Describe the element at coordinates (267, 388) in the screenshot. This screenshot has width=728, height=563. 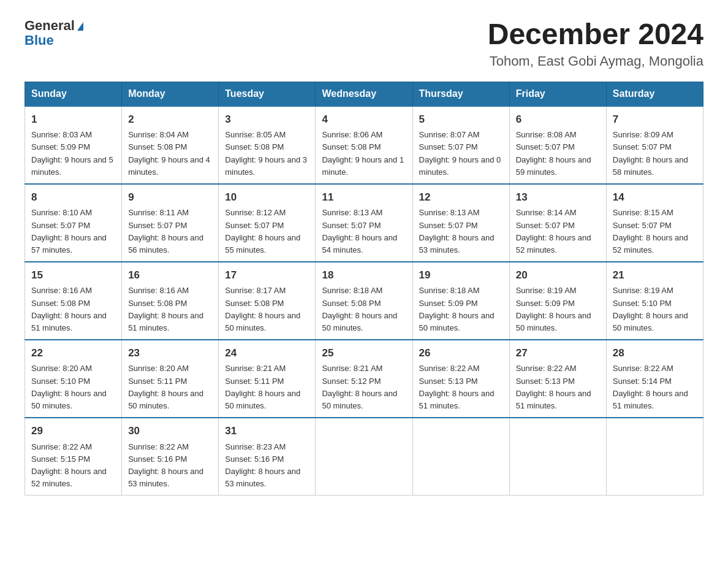
I see `day-info: Sunrise: 8:21 AMSunset: 5:11 PMDaylight:…` at that location.